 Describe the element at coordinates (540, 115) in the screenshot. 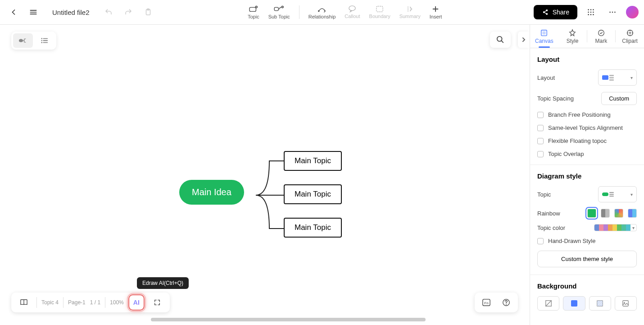

I see `branch-free-checkbox` at that location.